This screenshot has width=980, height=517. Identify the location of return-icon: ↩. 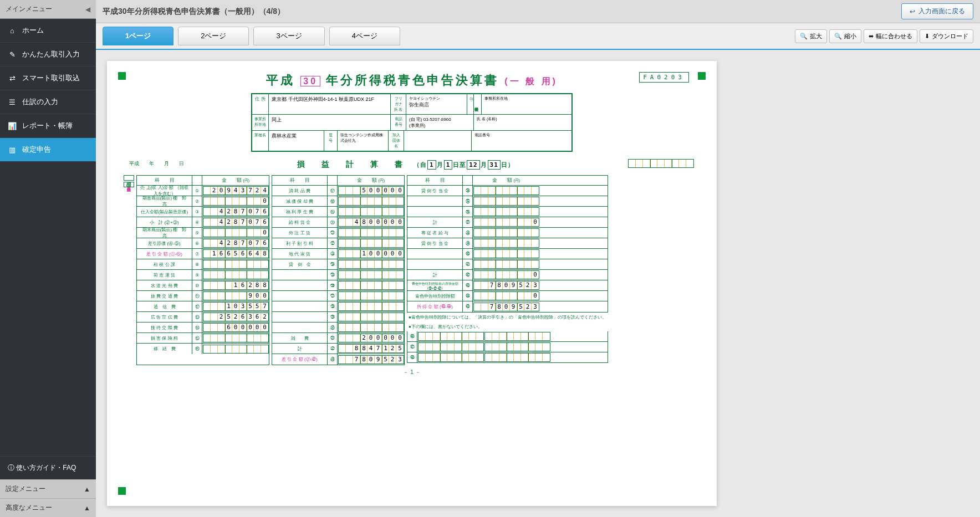
(912, 12).